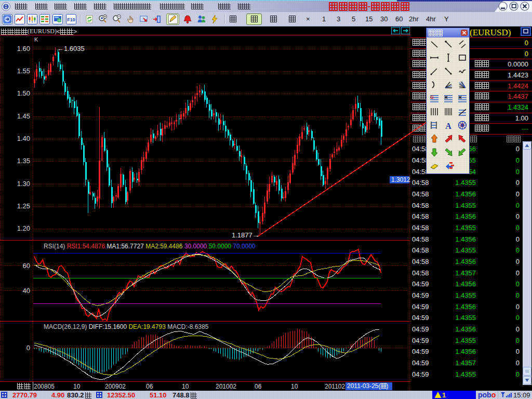 The width and height of the screenshot is (532, 399). Describe the element at coordinates (432, 97) in the screenshot. I see `svg-text: G` at that location.